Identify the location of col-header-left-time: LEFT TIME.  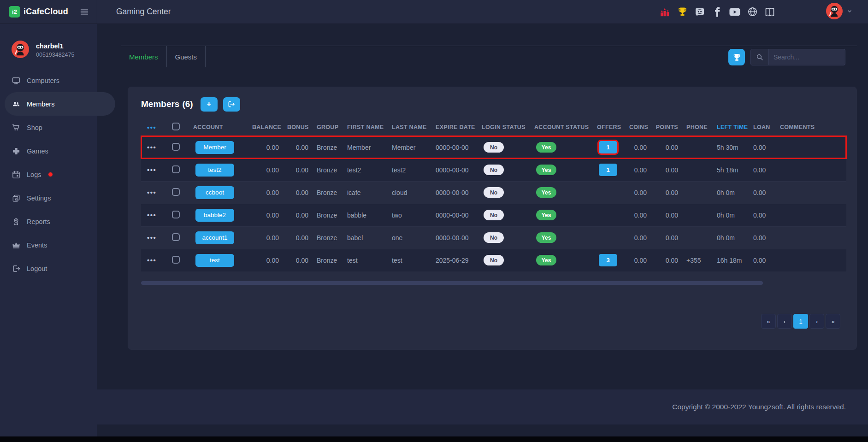
(732, 127).